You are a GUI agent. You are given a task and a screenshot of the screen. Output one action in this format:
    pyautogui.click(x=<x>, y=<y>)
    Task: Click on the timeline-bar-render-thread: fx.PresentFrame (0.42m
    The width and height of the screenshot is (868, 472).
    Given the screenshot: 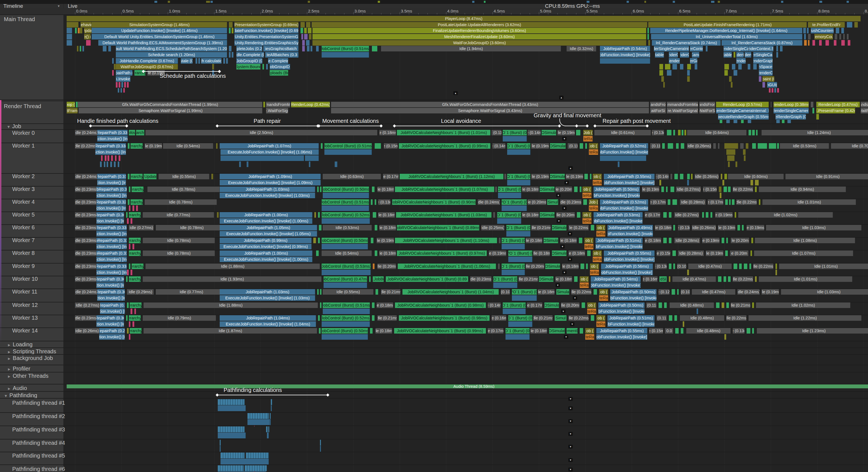 What is the action you would take?
    pyautogui.click(x=836, y=111)
    